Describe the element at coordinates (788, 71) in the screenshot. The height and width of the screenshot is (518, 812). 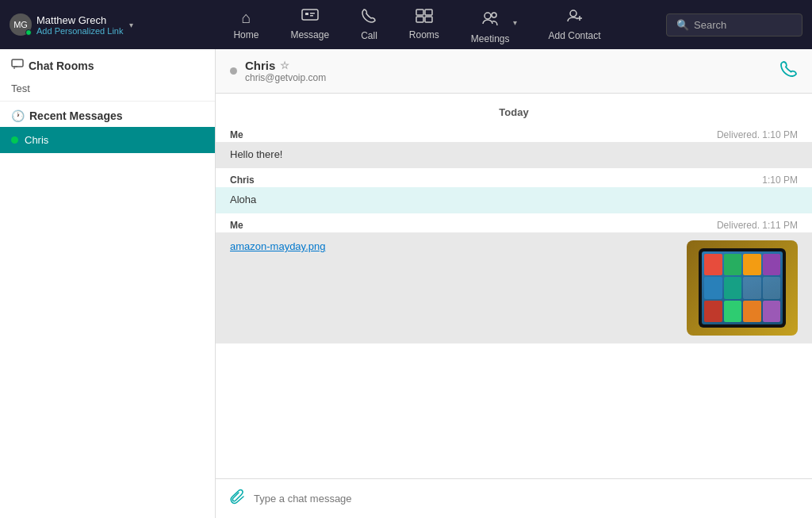
I see `call-contact-button` at that location.